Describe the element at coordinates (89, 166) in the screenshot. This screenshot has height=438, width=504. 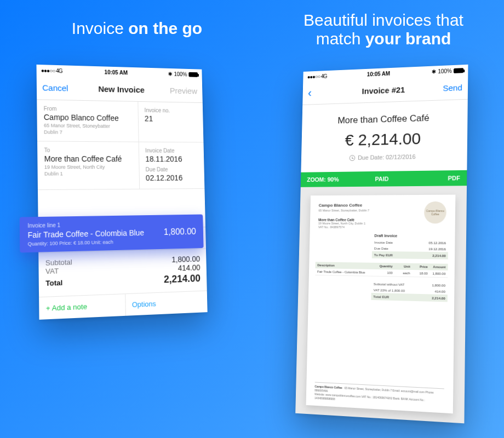
I see `to-cell: To More than Coffee Café 19 Moore Street…` at that location.